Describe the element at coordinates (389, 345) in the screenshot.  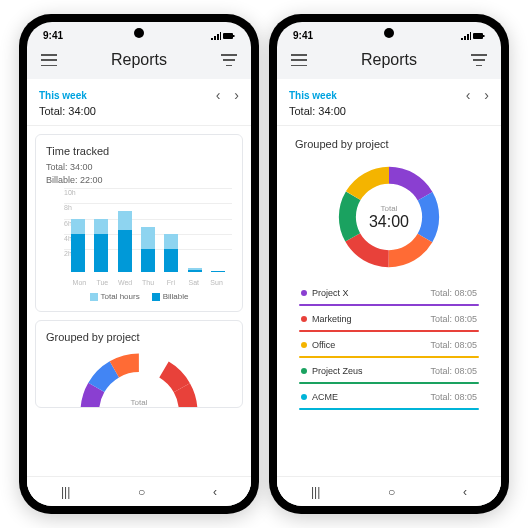
I see `project-list: Project X Total: 08:05 Marketing Total: …` at that location.